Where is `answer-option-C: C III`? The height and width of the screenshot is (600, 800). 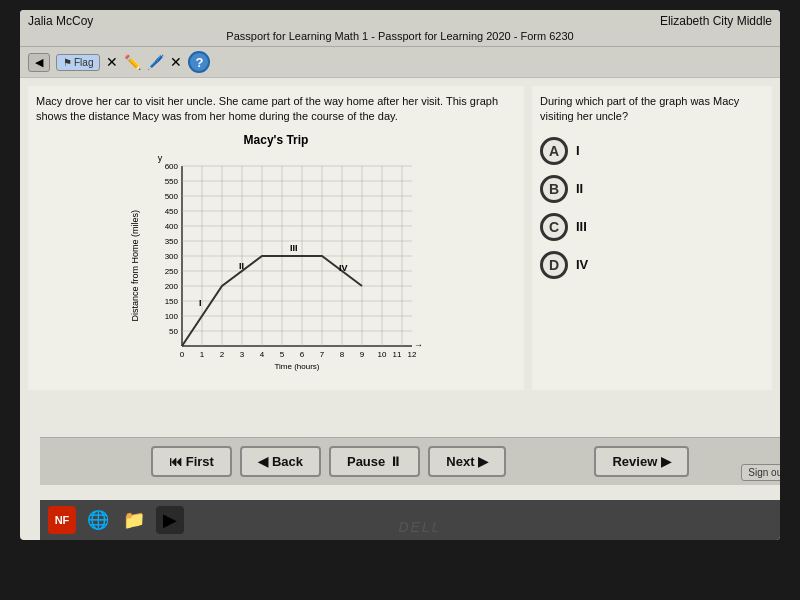 answer-option-C: C III is located at coordinates (652, 227).